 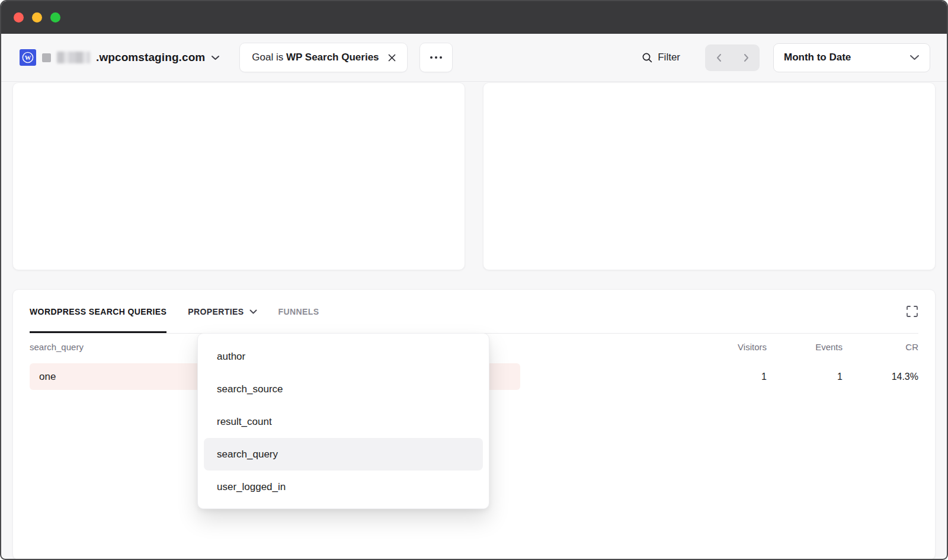 What do you see at coordinates (818, 57) in the screenshot?
I see `date-range-value: Month to Date` at bounding box center [818, 57].